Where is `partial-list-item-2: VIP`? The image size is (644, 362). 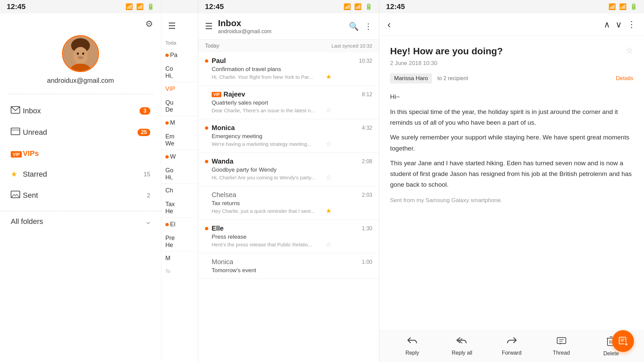 partial-list-item-2: VIP is located at coordinates (180, 89).